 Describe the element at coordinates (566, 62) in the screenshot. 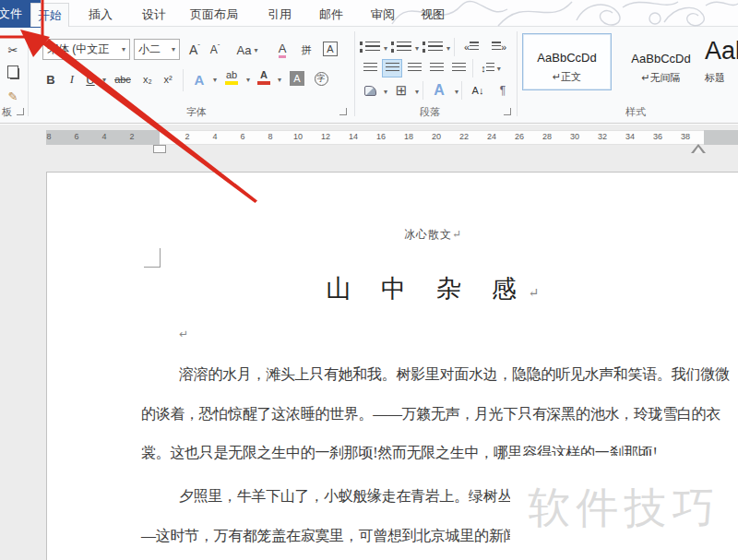

I see `style-card-normal: AaBbCcDd ↵正文` at that location.